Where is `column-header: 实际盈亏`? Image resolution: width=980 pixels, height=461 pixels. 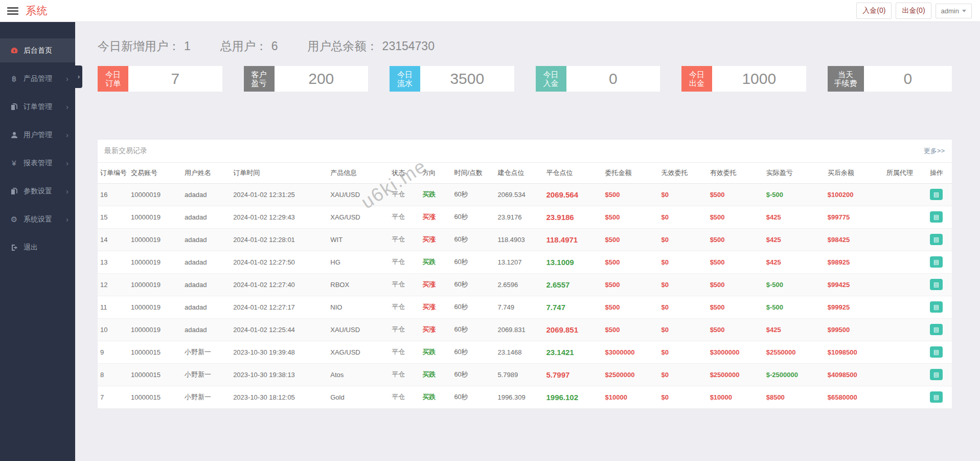
column-header: 实际盈亏 is located at coordinates (794, 173).